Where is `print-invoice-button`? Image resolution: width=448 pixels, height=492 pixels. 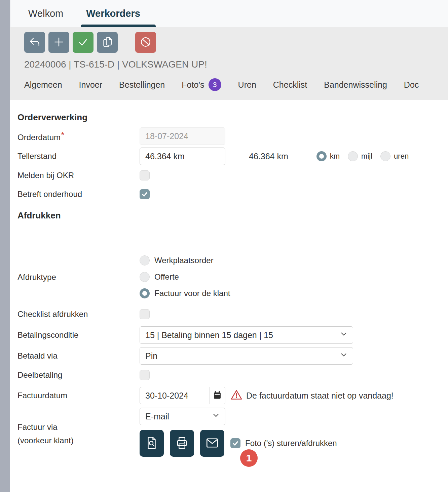
print-invoice-button is located at coordinates (182, 443).